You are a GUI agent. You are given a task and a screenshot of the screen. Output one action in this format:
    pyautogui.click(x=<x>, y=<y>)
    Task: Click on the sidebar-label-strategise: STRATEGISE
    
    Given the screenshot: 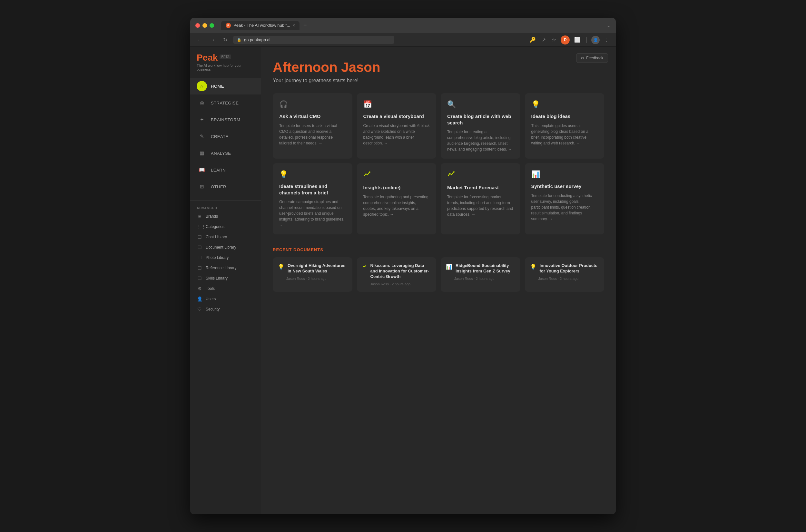 What is the action you would take?
    pyautogui.click(x=225, y=103)
    